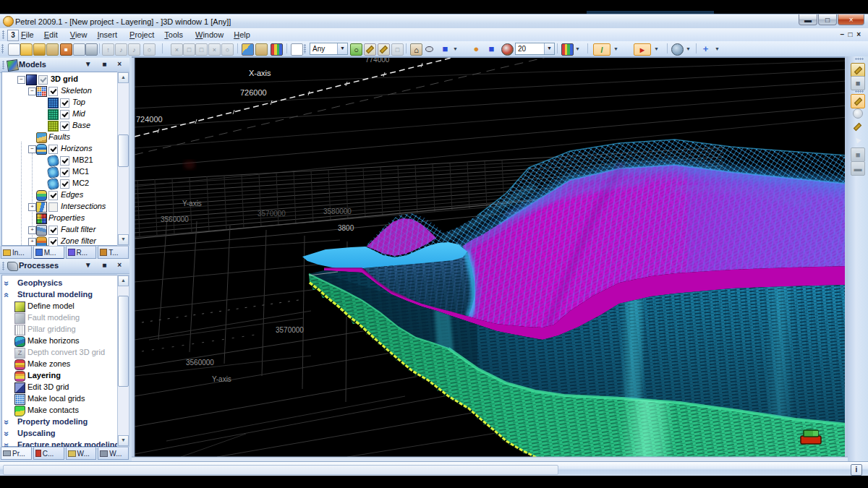 This screenshot has width=868, height=488. What do you see at coordinates (149, 119) in the screenshot?
I see `svg-text: 724000` at bounding box center [149, 119].